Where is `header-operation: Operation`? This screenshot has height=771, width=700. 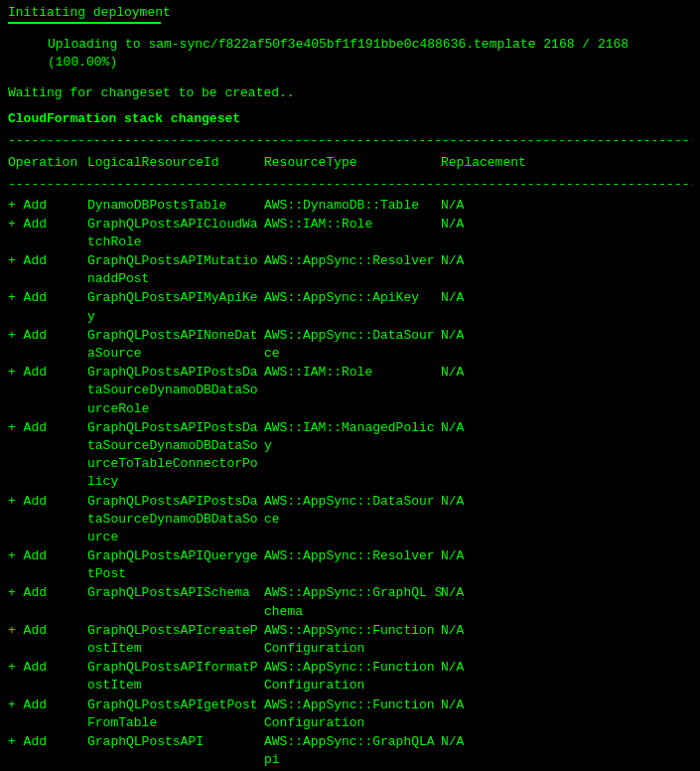
header-operation: Operation is located at coordinates (48, 163).